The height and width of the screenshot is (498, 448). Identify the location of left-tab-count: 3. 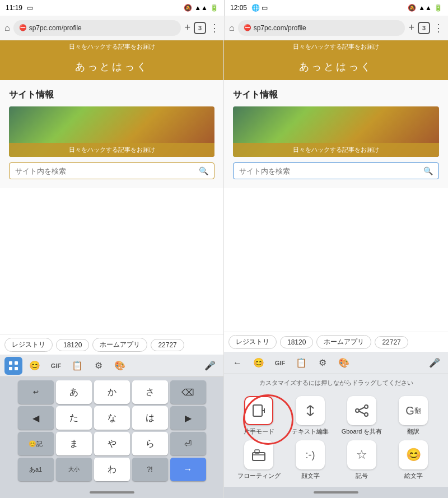
(200, 28).